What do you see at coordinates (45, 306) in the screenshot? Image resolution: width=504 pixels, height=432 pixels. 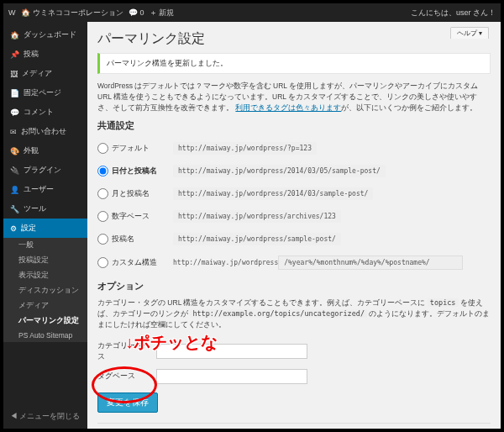 I see `sub-media: メディア` at bounding box center [45, 306].